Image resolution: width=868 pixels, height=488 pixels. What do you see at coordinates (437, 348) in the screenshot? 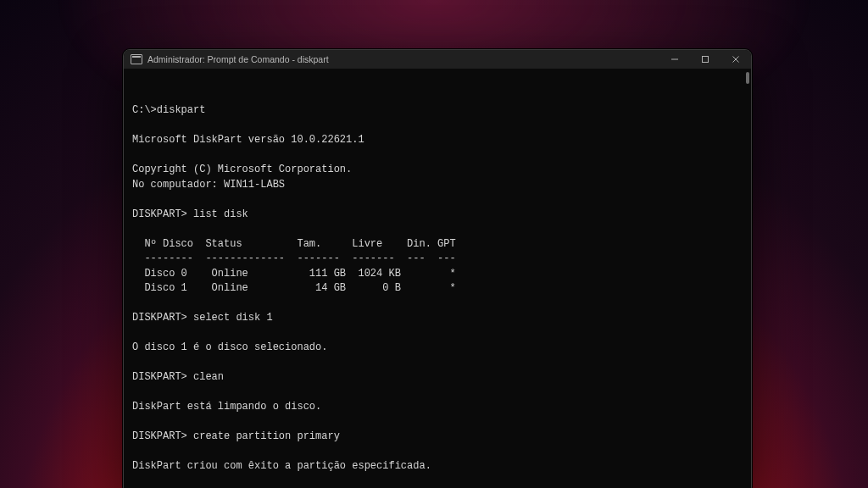
I see `terminal-line: O disco 1 é o disco selecionado.` at bounding box center [437, 348].